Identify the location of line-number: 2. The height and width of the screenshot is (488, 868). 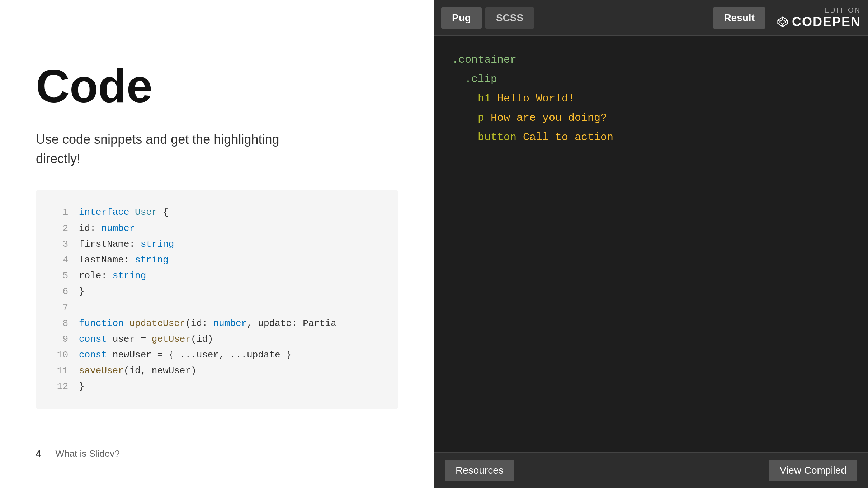
(57, 228).